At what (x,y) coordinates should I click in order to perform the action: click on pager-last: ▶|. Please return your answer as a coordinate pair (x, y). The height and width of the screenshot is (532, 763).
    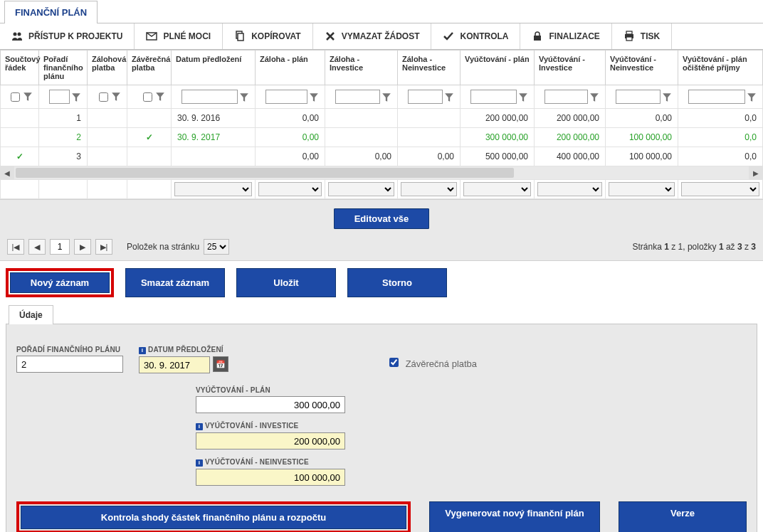
    Looking at the image, I should click on (104, 247).